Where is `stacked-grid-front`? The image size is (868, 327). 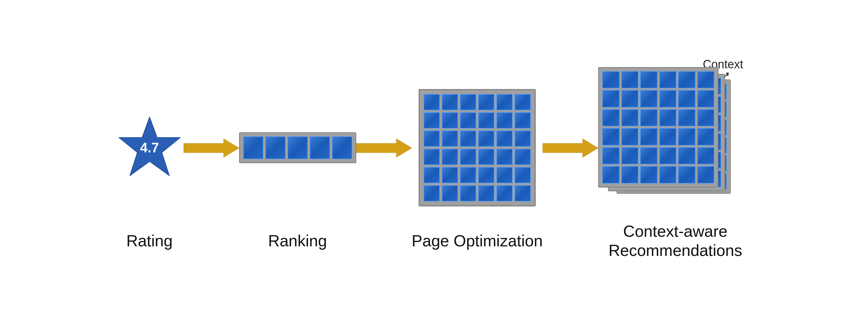
stacked-grid-front is located at coordinates (658, 128).